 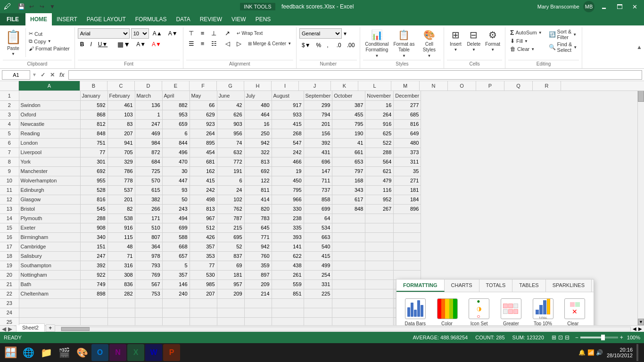 What do you see at coordinates (203, 256) in the screenshot?
I see `cell-F18: 353` at bounding box center [203, 256].